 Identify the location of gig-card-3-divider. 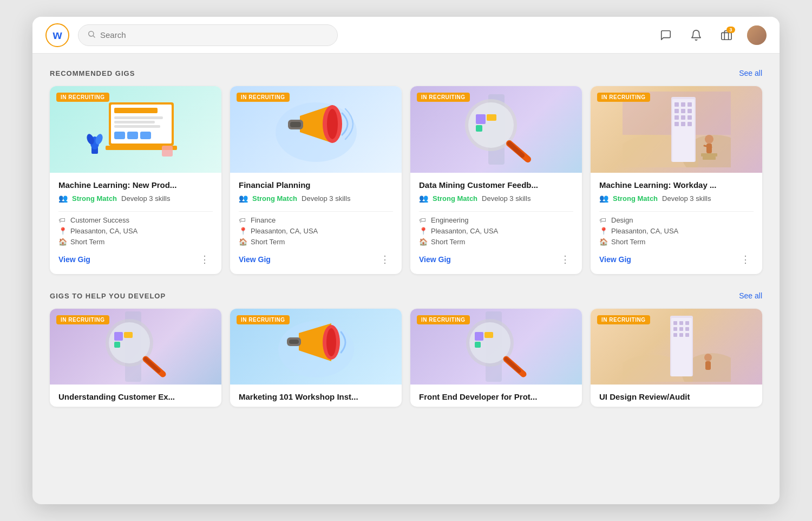
(496, 211).